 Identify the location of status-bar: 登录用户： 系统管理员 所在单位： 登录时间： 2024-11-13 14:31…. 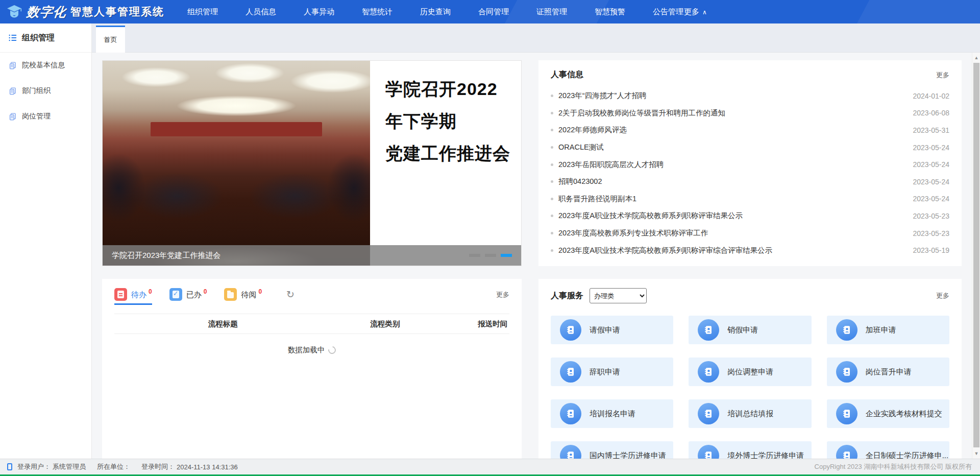
(490, 467).